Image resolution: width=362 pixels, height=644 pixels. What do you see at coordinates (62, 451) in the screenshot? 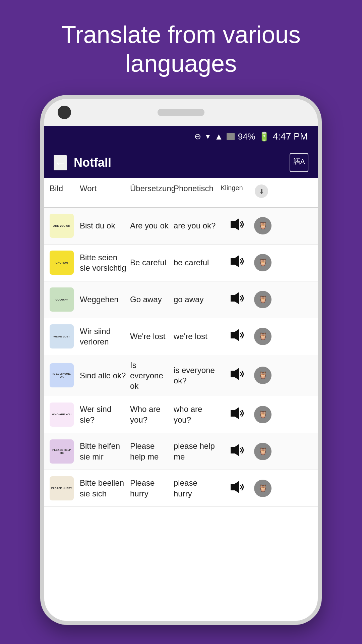
I see `row-image: PLEASE HELP ME` at bounding box center [62, 451].